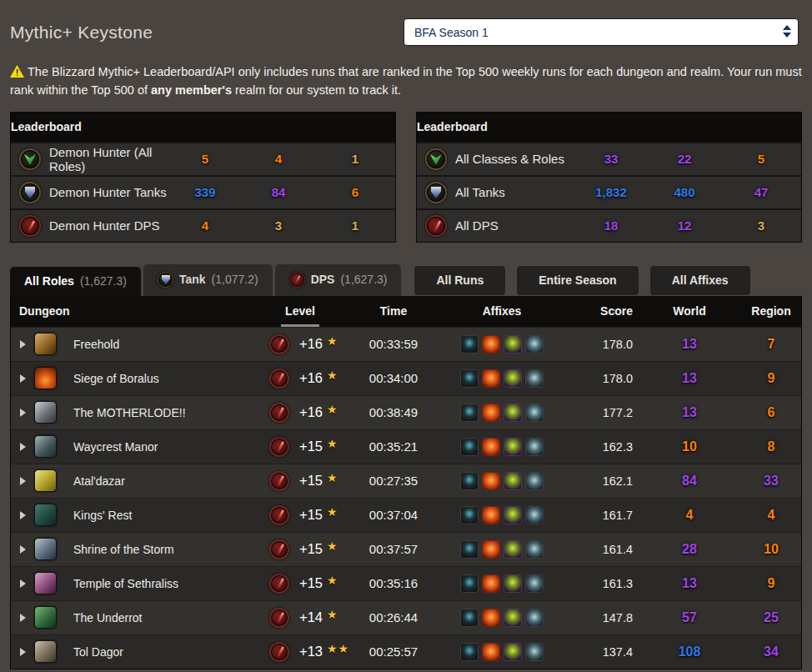 The height and width of the screenshot is (672, 812). What do you see at coordinates (205, 192) in the screenshot?
I see `world-rank: 339` at bounding box center [205, 192].